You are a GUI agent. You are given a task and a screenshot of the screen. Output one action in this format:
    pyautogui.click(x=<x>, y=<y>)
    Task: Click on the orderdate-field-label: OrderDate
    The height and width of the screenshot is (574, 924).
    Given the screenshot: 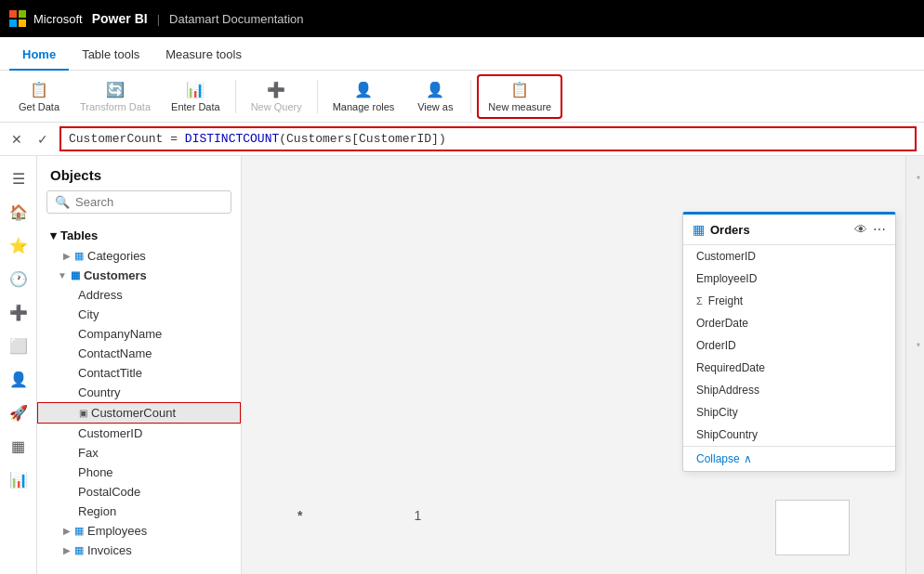 What is the action you would take?
    pyautogui.click(x=722, y=323)
    